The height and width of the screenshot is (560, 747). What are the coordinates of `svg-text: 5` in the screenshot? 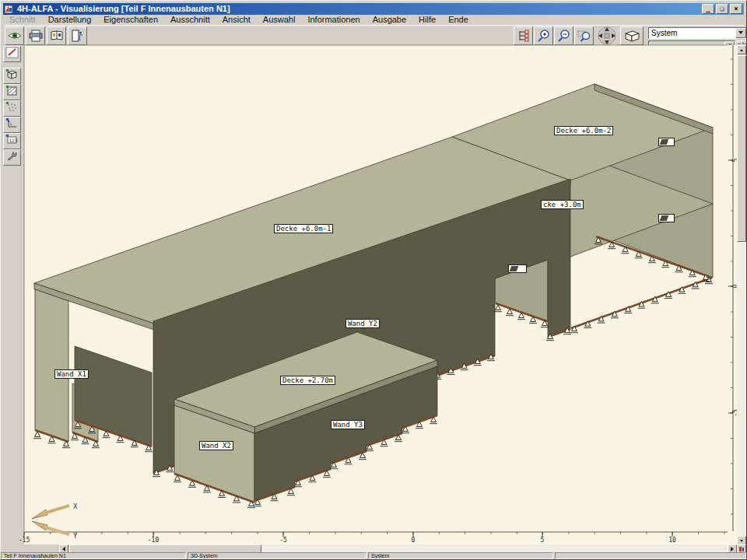 It's located at (543, 540).